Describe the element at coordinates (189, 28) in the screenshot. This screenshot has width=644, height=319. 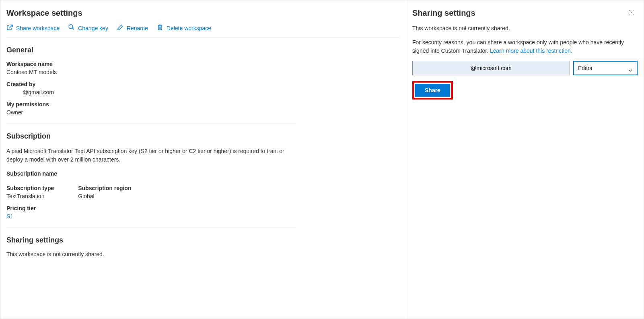
I see `toolbar-label: Delete workspace` at that location.